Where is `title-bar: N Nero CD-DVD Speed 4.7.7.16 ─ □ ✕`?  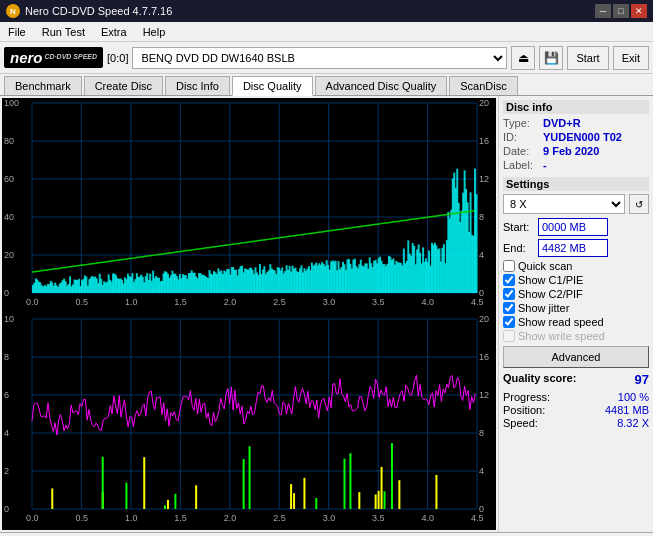
title-bar: N Nero CD-DVD Speed 4.7.7.16 ─ □ ✕ is located at coordinates (326, 11).